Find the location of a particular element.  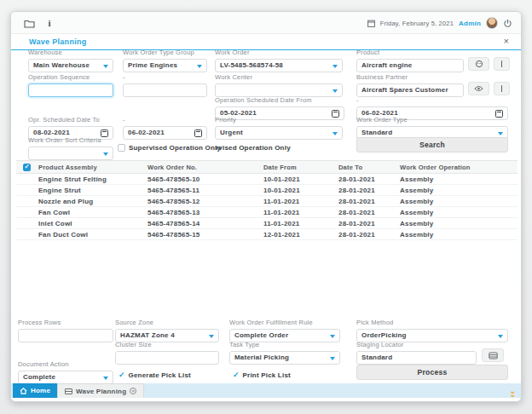

process-rows-label: Process Rows is located at coordinates (66, 322).